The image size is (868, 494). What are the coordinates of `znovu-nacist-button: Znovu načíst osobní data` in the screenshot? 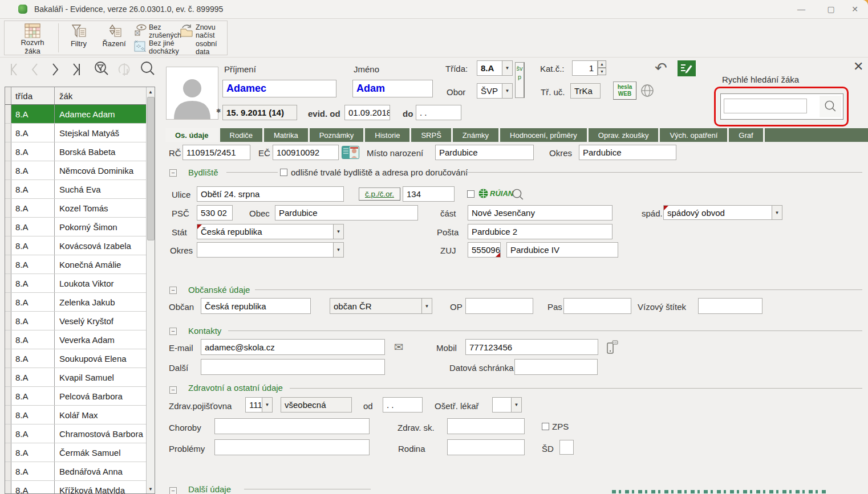 It's located at (204, 40).